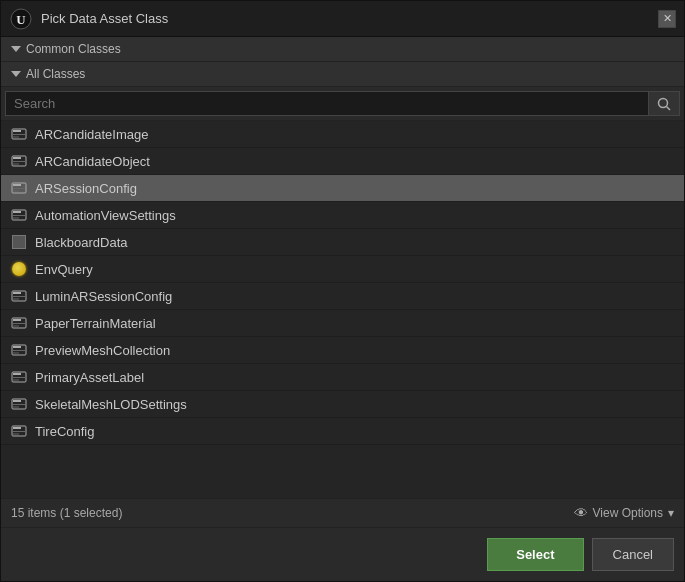  I want to click on item-label-skeletalmeshlodsettings: SkeletalMeshLODSettings, so click(111, 404).